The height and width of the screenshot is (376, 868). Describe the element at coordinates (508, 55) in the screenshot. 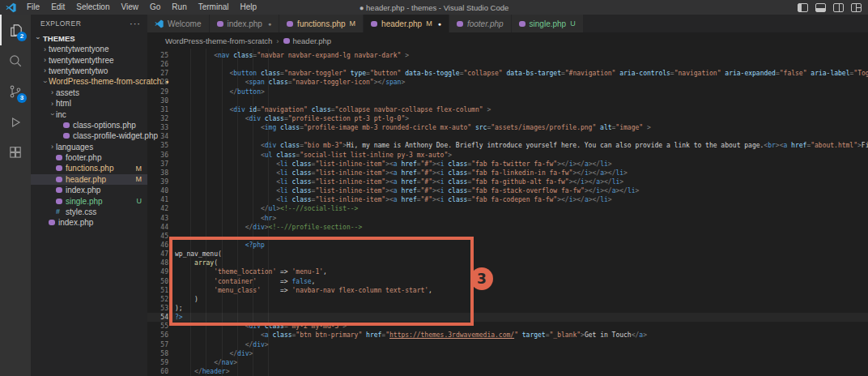

I see `code-line-25: 25 <nav class="navbar navbar-expand-lg n…` at that location.